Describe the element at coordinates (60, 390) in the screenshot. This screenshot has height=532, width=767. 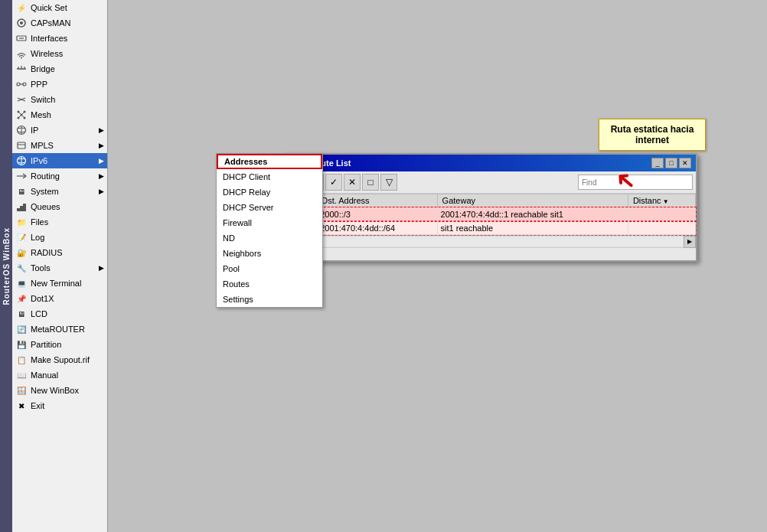
I see `sidebar-item-new-winbox: 🪟 New WinBox` at that location.